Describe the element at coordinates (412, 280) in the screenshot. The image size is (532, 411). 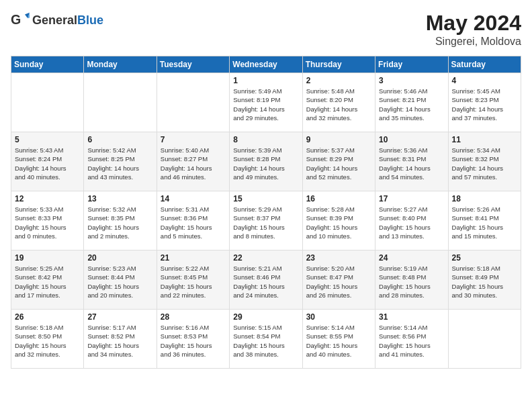
I see `calendar-cell: 24Sunrise: 5:19 AM Sunset: 8:48 PM Dayli…` at that location.